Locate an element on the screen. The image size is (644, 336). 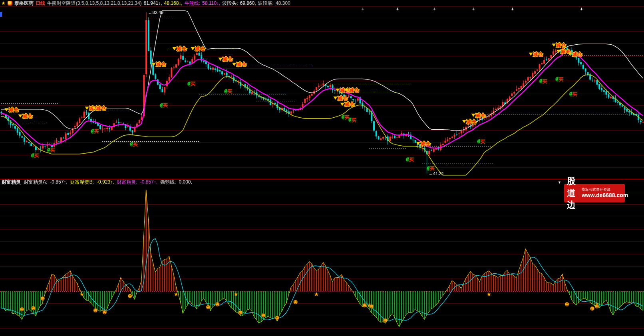
period-label: 日线 is located at coordinates (40, 3).